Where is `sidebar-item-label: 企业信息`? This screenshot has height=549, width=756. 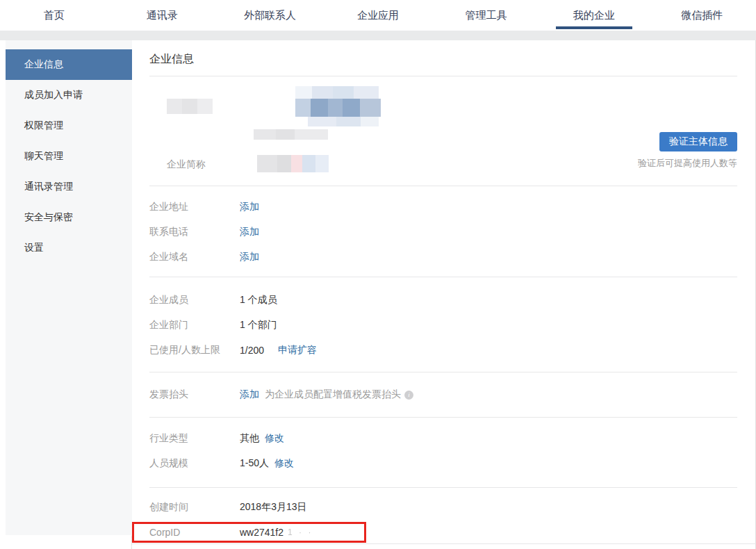
sidebar-item-label: 企业信息 is located at coordinates (44, 65).